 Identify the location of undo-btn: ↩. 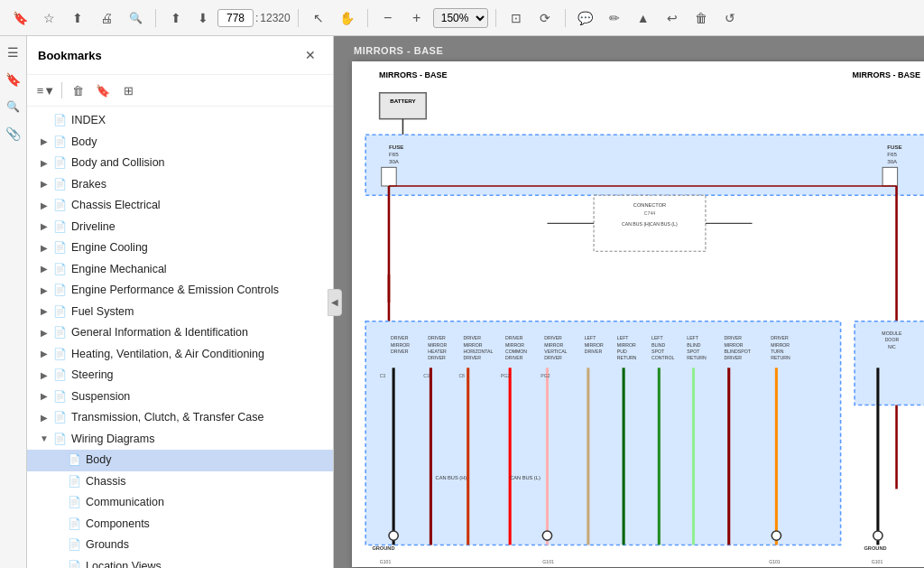
(672, 18).